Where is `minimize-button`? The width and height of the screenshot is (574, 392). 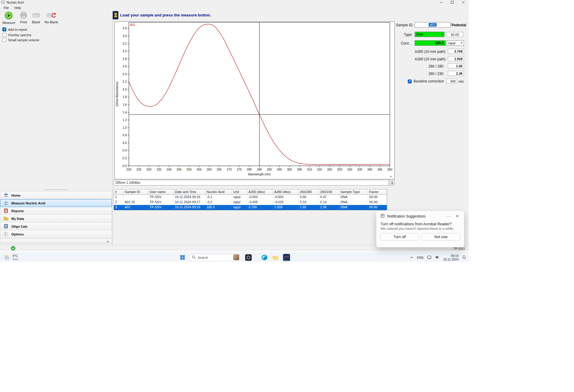
minimize-button is located at coordinates (441, 2).